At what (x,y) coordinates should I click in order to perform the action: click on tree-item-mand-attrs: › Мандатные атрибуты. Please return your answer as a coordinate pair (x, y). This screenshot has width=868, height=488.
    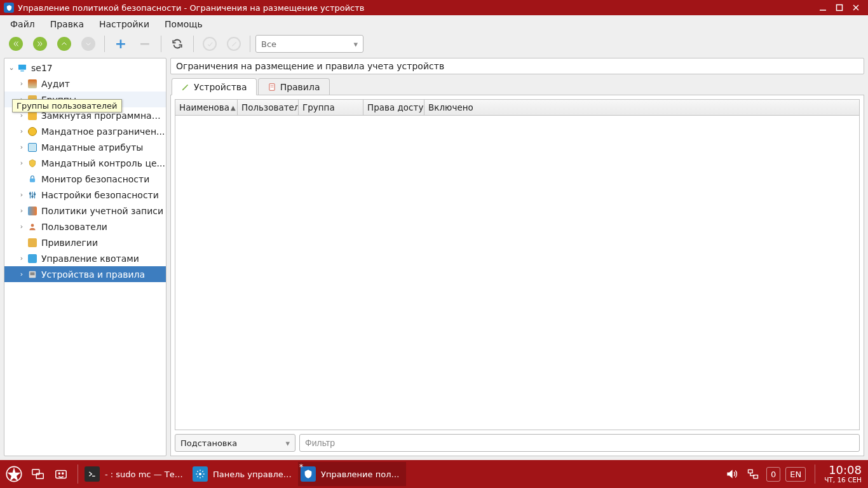
    Looking at the image, I should click on (85, 147).